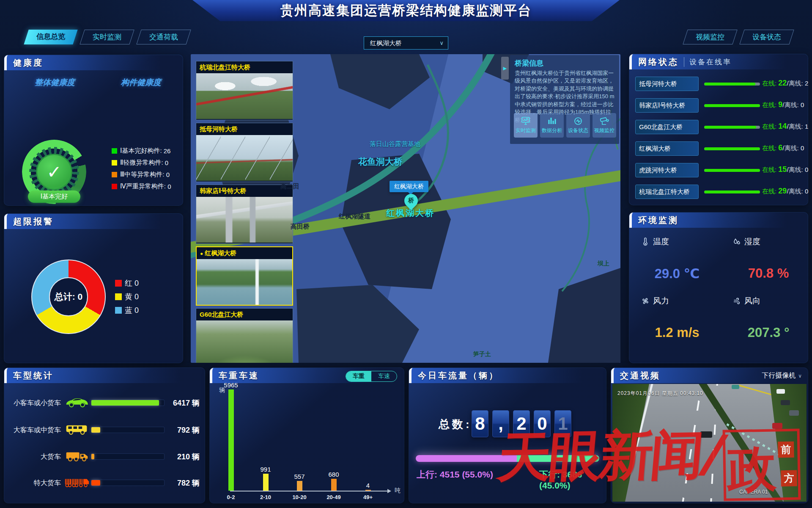 This screenshot has height=508, width=812. What do you see at coordinates (290, 186) in the screenshot?
I see `map-label: 高二田` at bounding box center [290, 186].